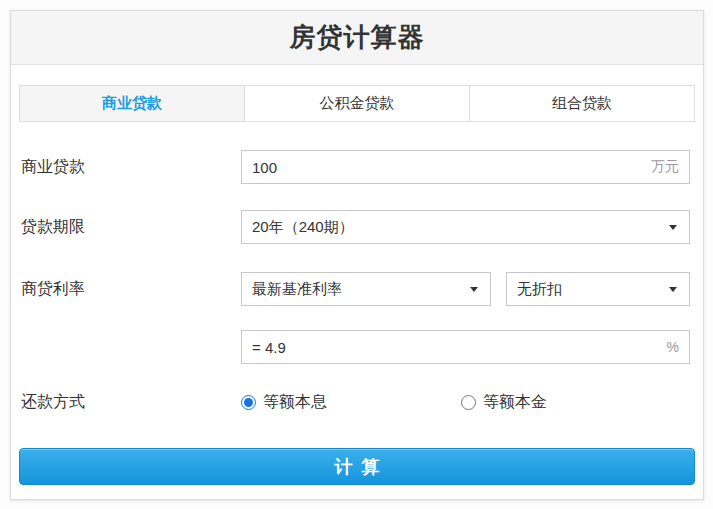 This screenshot has height=509, width=713. What do you see at coordinates (357, 289) in the screenshot?
I see `loan-rate-row: 商贷利率 最新基准利率 无折扣` at bounding box center [357, 289].